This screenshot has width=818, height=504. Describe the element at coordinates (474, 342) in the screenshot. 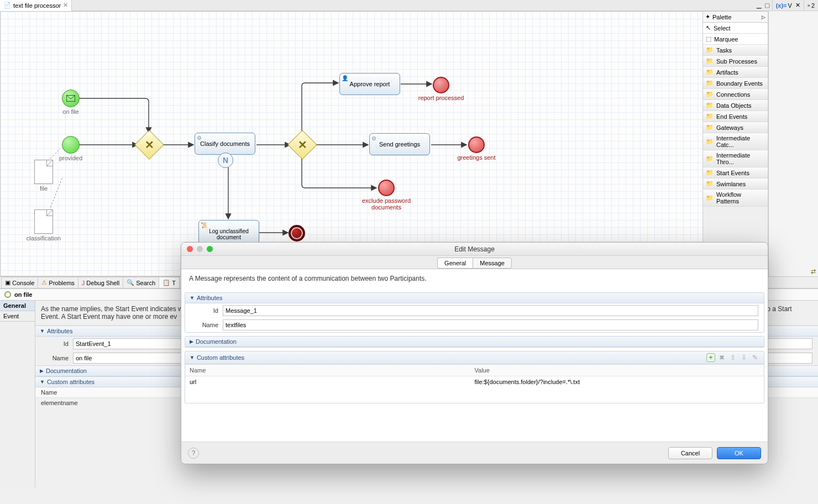

I see `dialog-section-documentation-head: ▶Documentation` at that location.